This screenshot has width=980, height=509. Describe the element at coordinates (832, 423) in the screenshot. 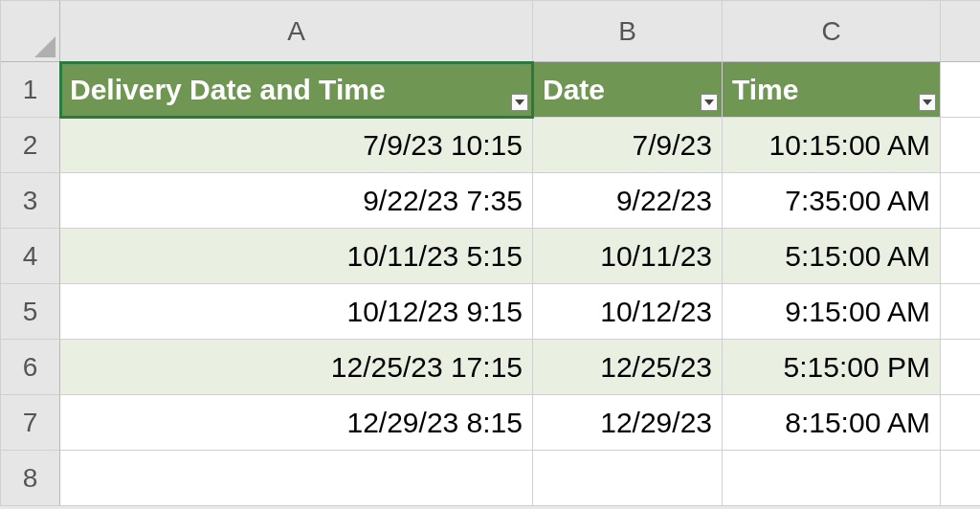

I see `cell-c7: 8:15:00 AM` at that location.